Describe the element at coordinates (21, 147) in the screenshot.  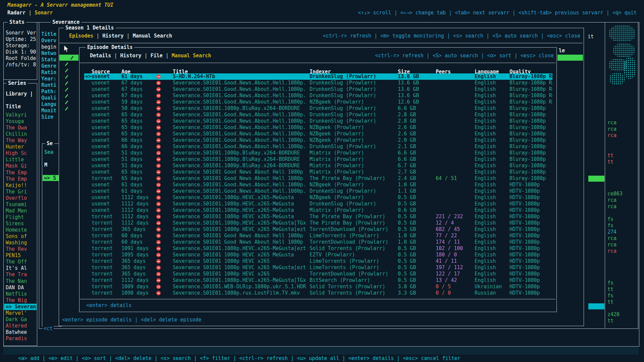
I see `series-item: Hunter` at that location.